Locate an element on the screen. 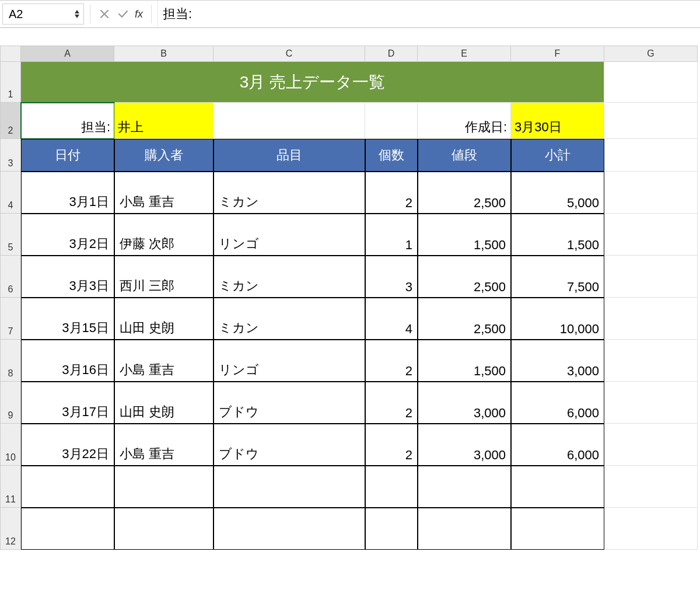  confirm-button is located at coordinates (123, 14).